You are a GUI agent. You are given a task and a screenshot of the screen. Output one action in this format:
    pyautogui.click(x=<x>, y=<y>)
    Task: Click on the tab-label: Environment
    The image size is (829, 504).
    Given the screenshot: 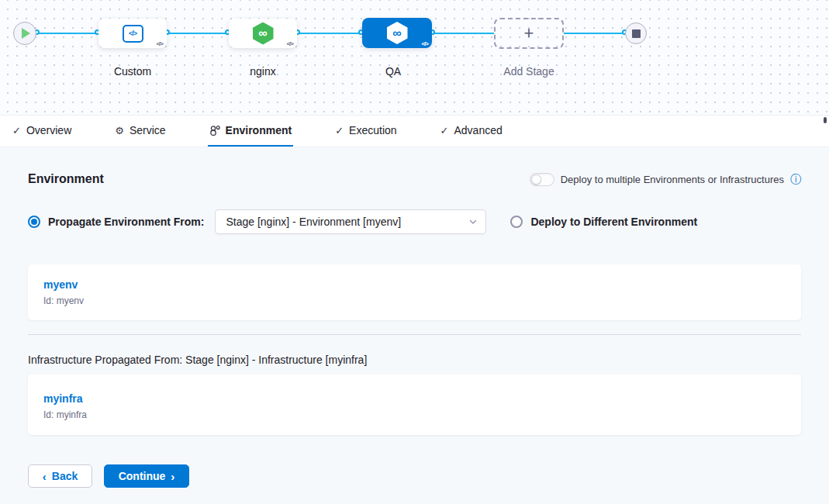 What is the action you would take?
    pyautogui.click(x=259, y=130)
    